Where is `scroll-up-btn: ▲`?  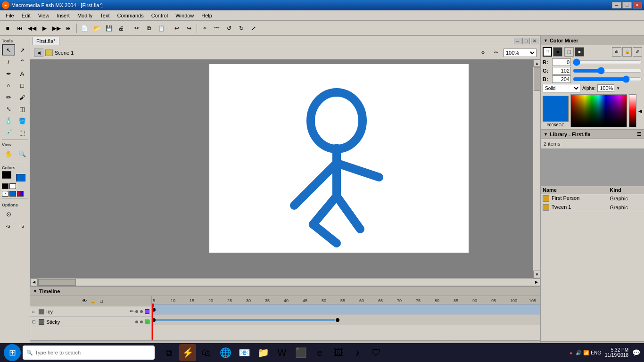
scroll-up-btn: ▲ is located at coordinates (537, 63).